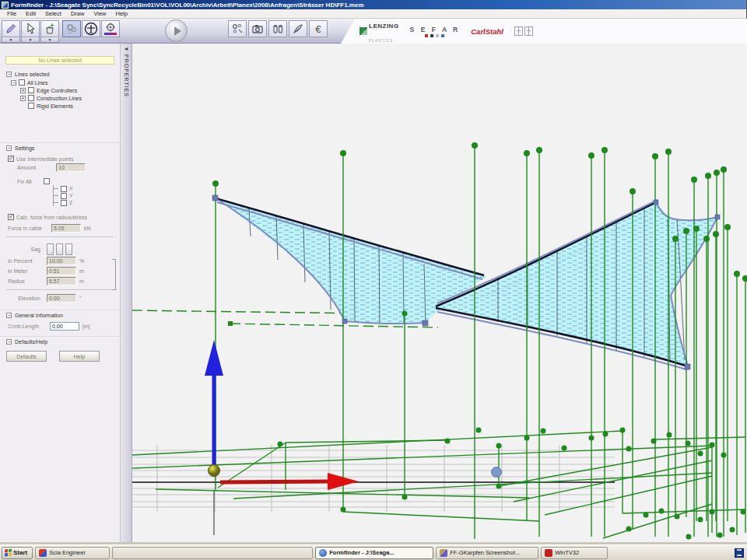  What do you see at coordinates (126, 48) in the screenshot?
I see `collapse-panel-arrow-icon: ◄` at bounding box center [126, 48].